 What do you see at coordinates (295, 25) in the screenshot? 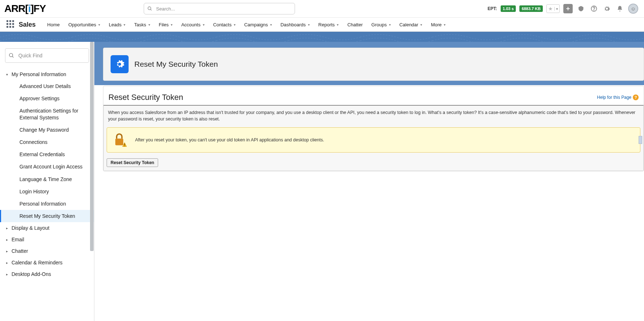
I see `nav-dashboards: Dashboards▾` at bounding box center [295, 25].